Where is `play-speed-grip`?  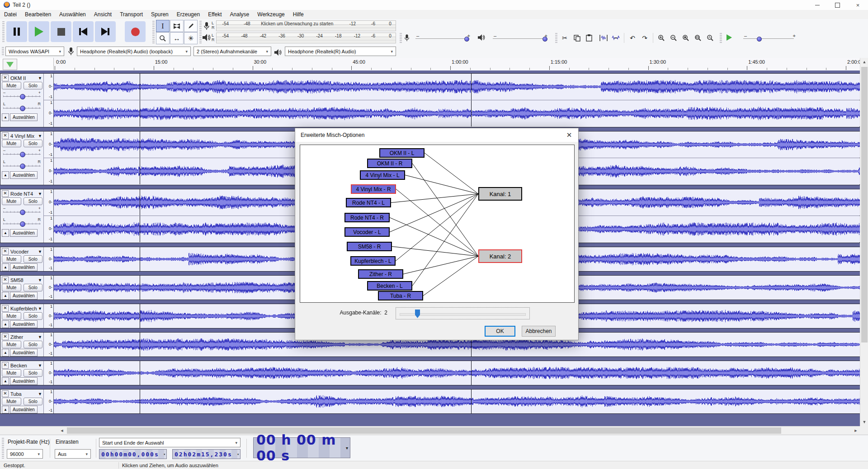
play-speed-grip is located at coordinates (721, 38).